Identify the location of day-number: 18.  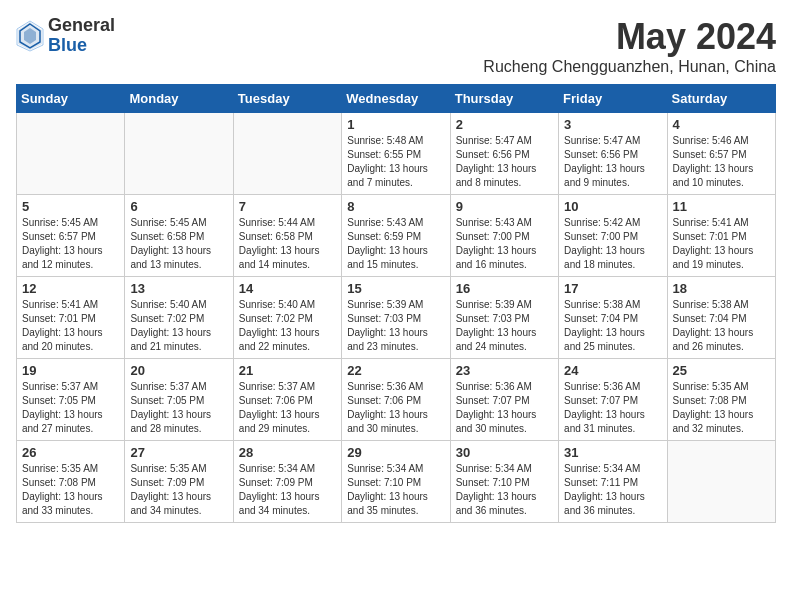
(722, 288).